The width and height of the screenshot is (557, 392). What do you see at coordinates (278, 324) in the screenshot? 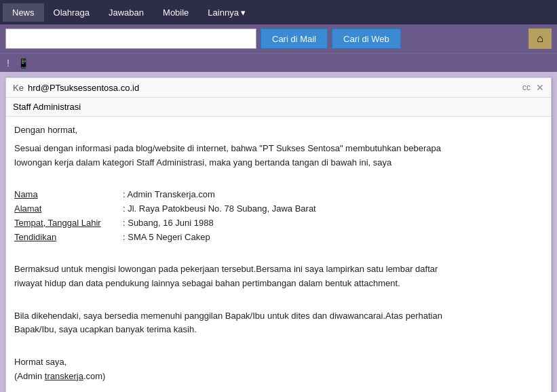
I see `body-availability: Bila dikehendaki, saya bersedia memenuhi…` at bounding box center [278, 324].